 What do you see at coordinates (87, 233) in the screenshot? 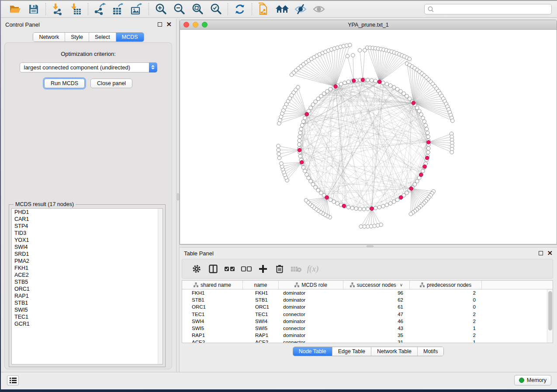
I see `mcds-result-item: TID3` at bounding box center [87, 233].